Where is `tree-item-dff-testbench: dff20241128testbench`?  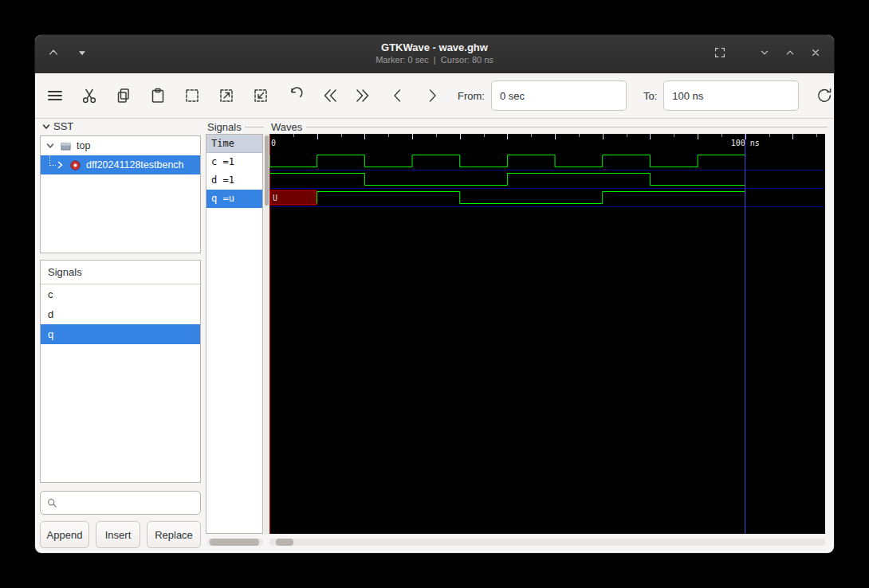
tree-item-dff-testbench: dff20241128testbench is located at coordinates (120, 165).